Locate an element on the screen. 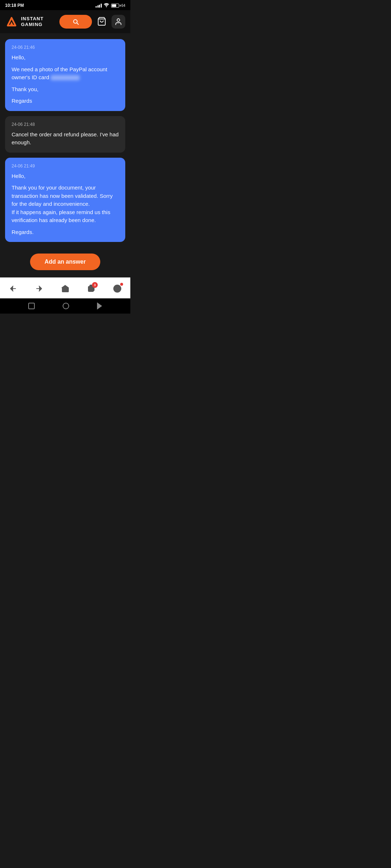 The height and width of the screenshot is (868, 391). back-icon is located at coordinates (13, 289).